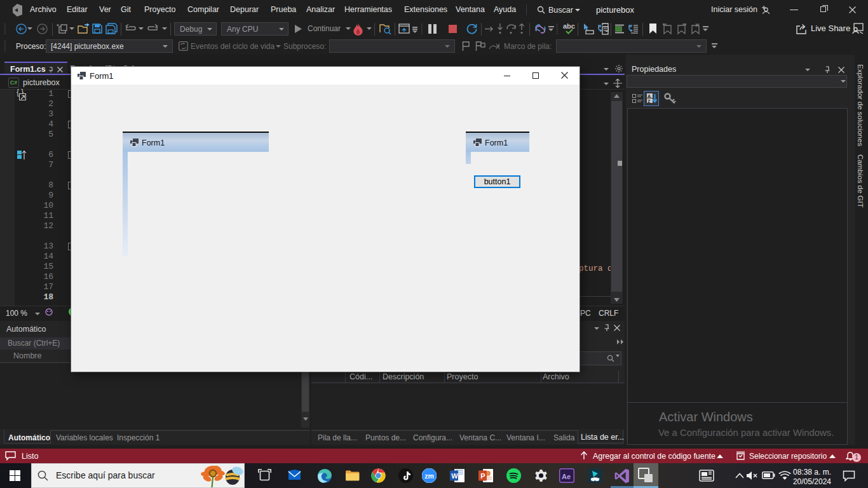 This screenshot has height=488, width=868. I want to click on svg-text: Ae, so click(566, 477).